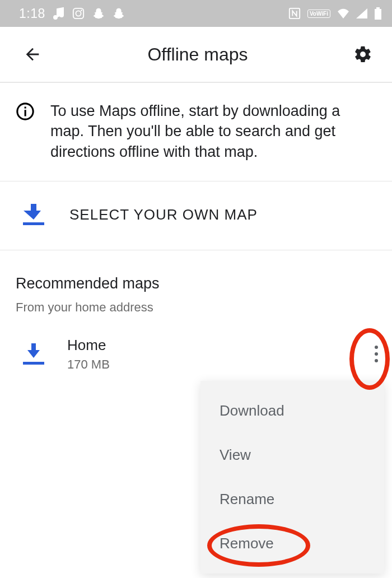  I want to click on map-overflow-button, so click(376, 354).